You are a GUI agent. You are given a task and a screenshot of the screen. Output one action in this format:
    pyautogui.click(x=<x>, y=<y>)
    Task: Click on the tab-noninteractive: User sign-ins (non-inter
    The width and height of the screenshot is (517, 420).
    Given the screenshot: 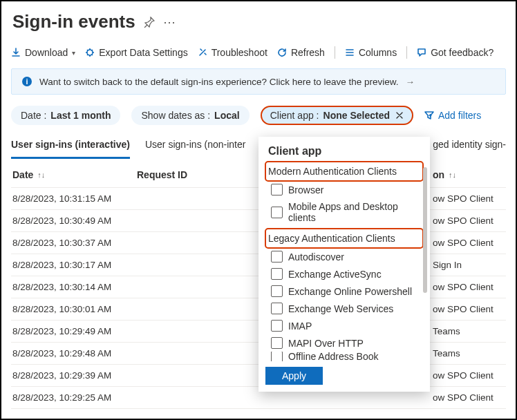 What is the action you would take?
    pyautogui.click(x=196, y=146)
    